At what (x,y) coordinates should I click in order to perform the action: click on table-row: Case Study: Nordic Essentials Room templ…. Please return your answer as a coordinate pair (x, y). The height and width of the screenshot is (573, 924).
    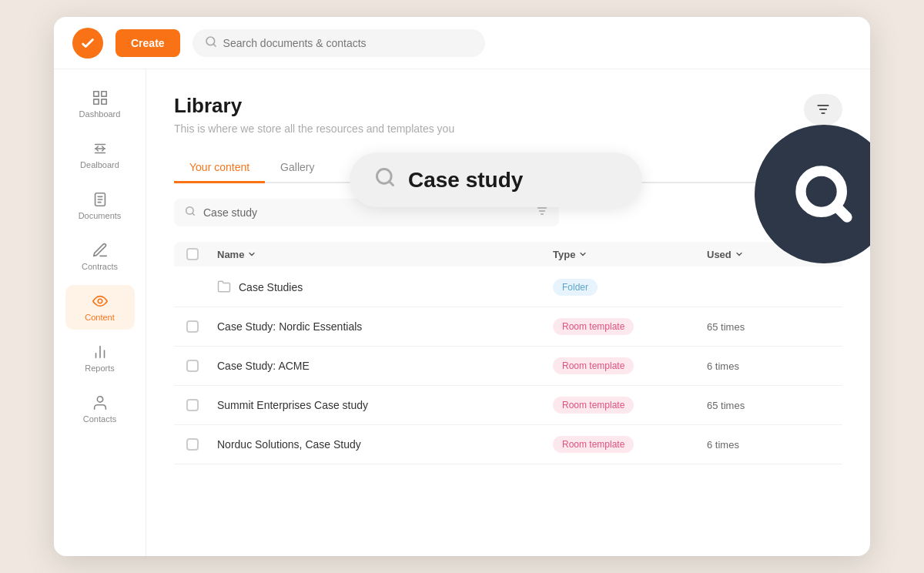
    Looking at the image, I should click on (508, 327).